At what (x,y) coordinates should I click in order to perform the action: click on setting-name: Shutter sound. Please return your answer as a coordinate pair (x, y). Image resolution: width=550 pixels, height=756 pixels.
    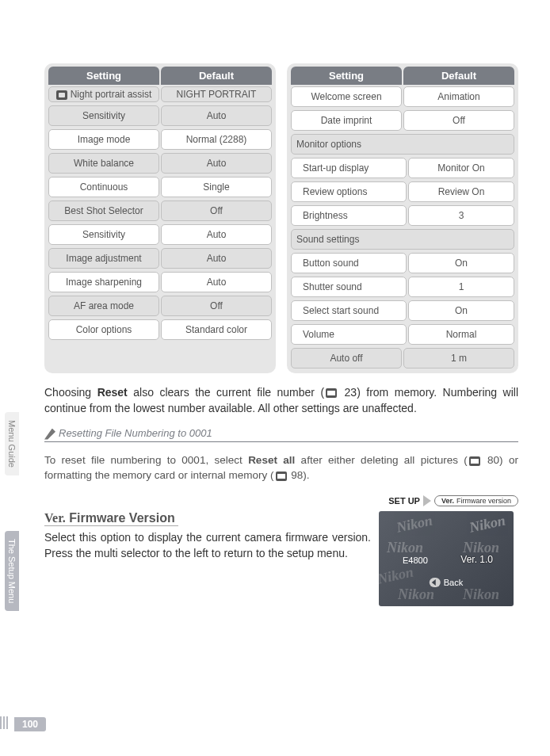
    Looking at the image, I should click on (349, 287).